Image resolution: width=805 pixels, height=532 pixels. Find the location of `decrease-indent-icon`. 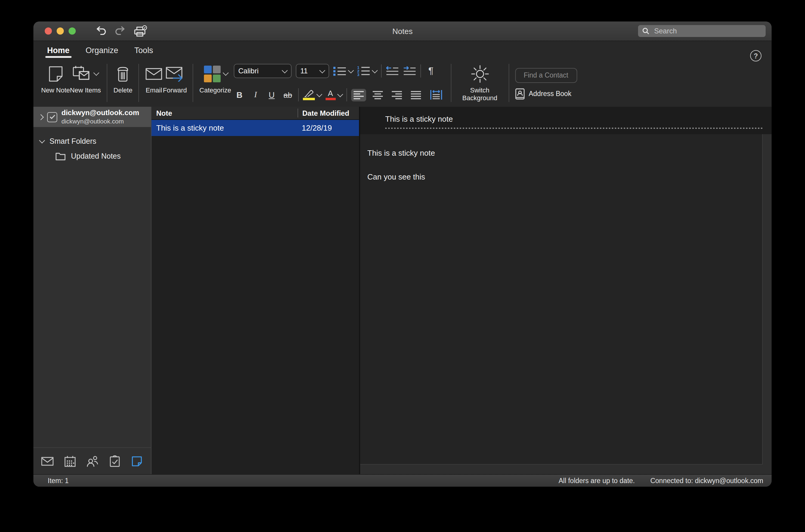

decrease-indent-icon is located at coordinates (392, 71).